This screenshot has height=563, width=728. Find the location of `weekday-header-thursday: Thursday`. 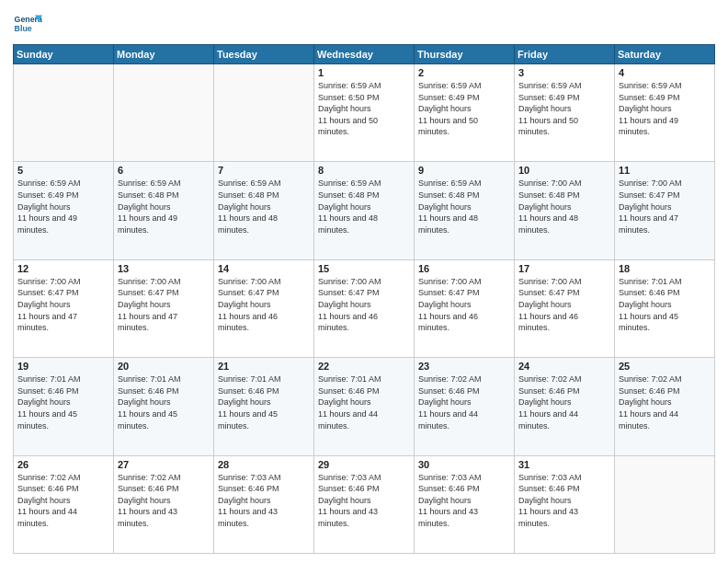

weekday-header-thursday: Thursday is located at coordinates (465, 55).